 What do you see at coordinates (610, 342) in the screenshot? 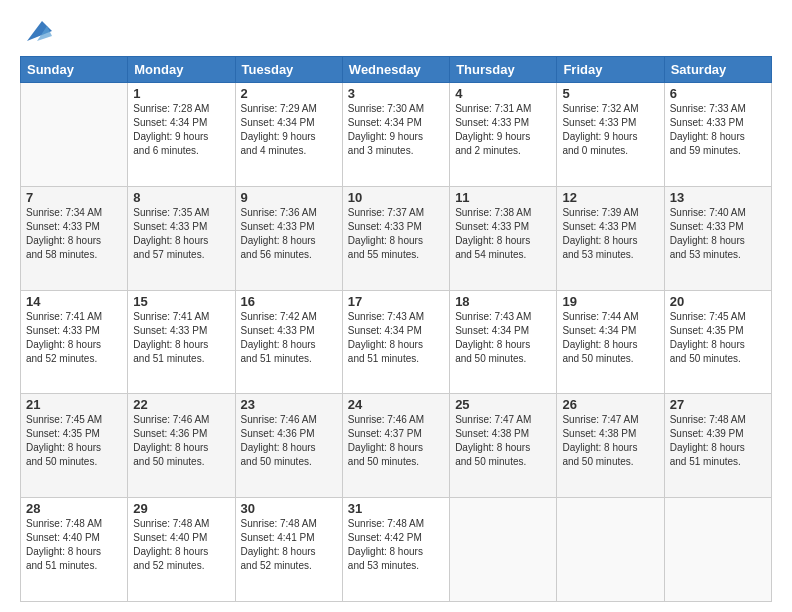
I see `table-row: 19Sunrise: 7:44 AM Sunset: 4:34 PM Dayli…` at bounding box center [610, 342].